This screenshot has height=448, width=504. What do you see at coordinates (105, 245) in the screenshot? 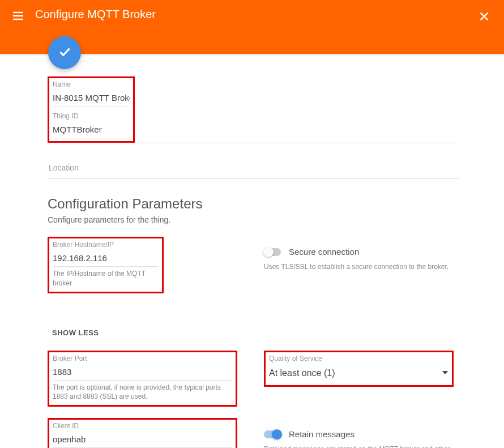
I see `broker-host-label: Broker Hostname/IP` at bounding box center [105, 245].